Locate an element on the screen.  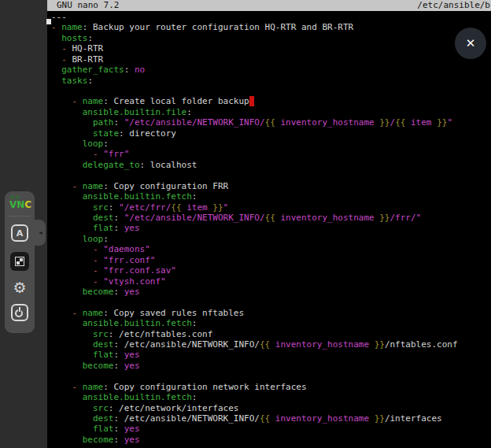
code-line: tasks: is located at coordinates (271, 80).